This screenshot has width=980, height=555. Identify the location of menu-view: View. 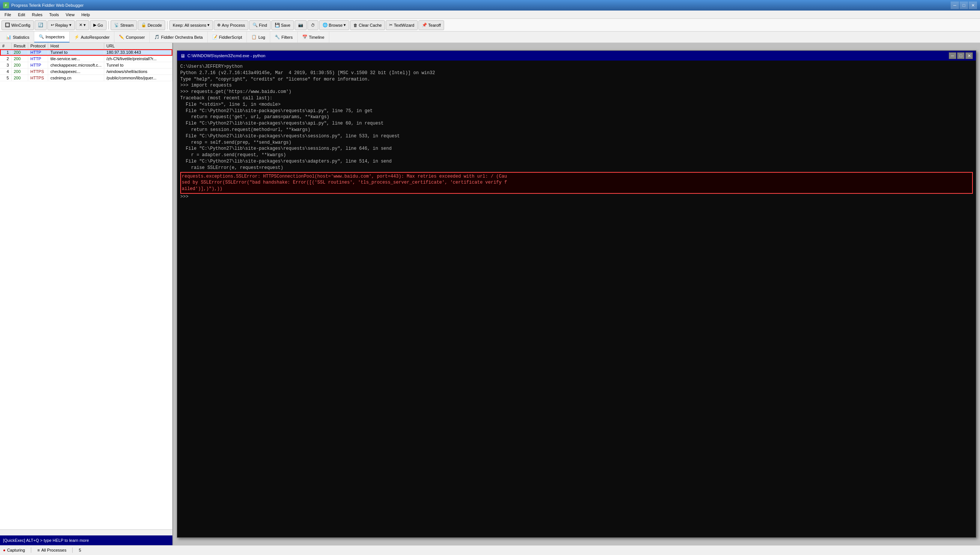
(70, 14).